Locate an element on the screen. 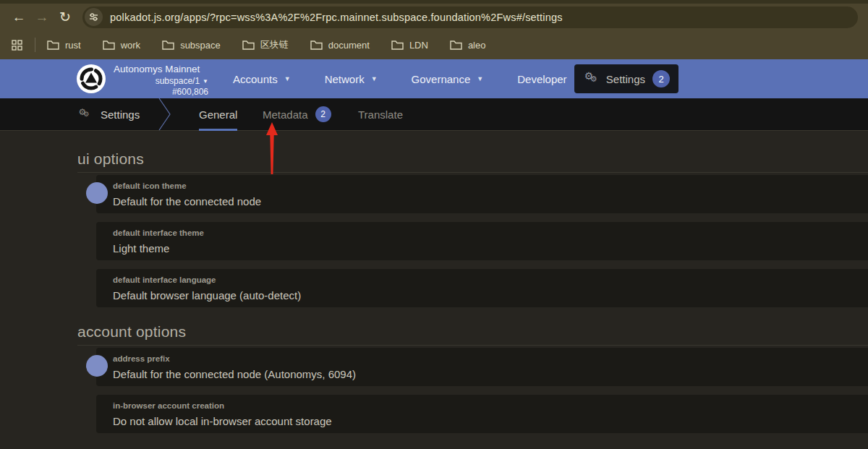  setting-row-account-creation: in-browser account creation Do not allow… is located at coordinates (482, 414).